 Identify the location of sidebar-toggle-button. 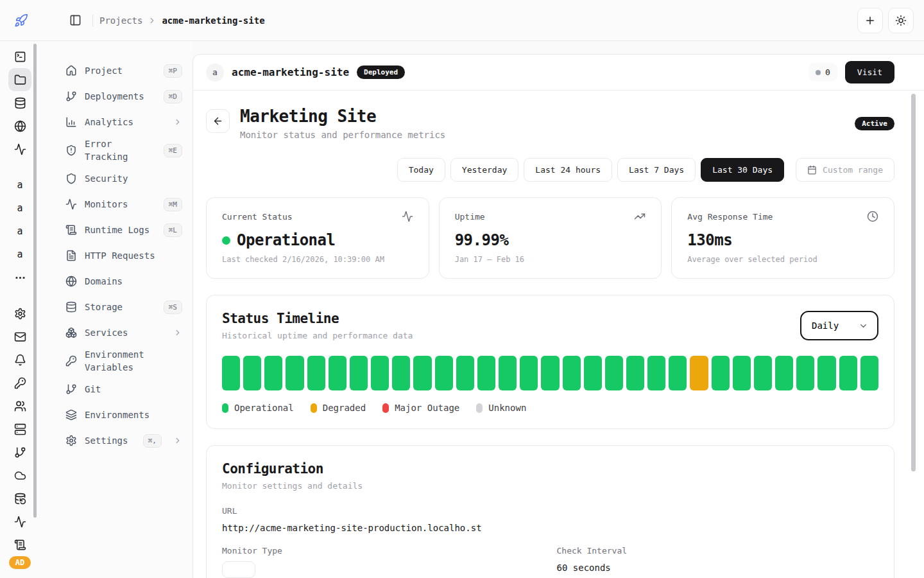
(75, 21).